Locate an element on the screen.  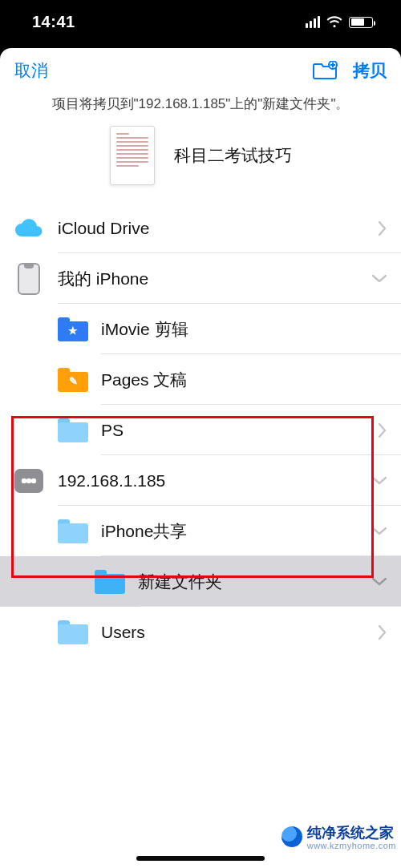
icloud-icon is located at coordinates (29, 228).